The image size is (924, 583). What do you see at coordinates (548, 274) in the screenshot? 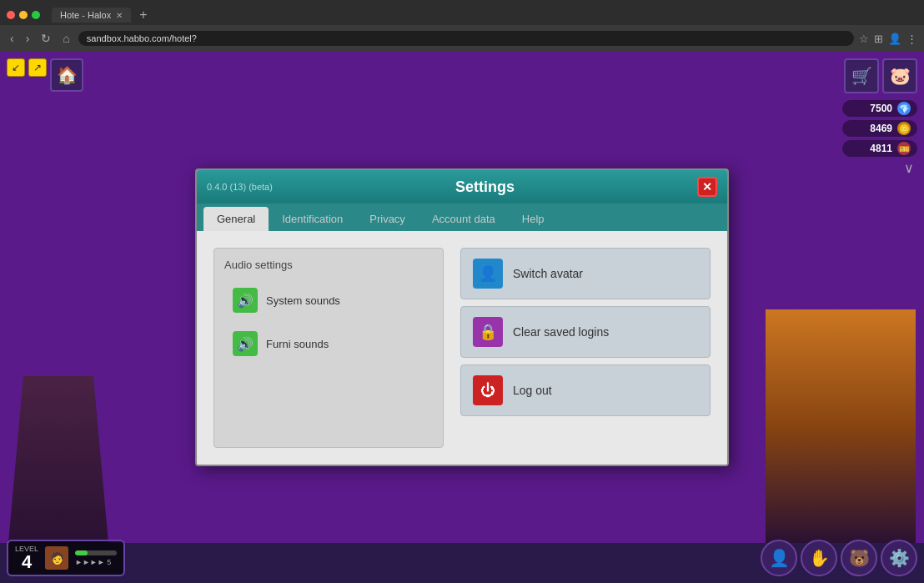
I see `switch-avatar-label: Switch avatar` at bounding box center [548, 274].